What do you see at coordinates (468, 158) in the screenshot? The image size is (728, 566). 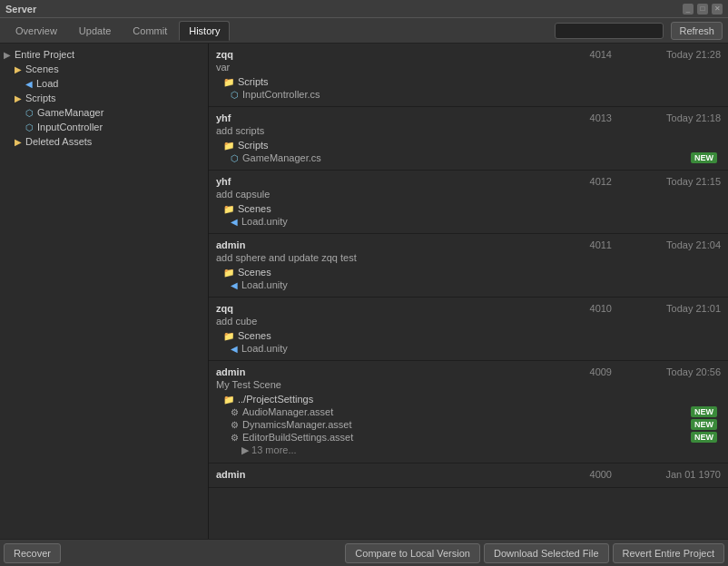 I see `file-entry: ⬡ GameManager.cs NEW` at bounding box center [468, 158].